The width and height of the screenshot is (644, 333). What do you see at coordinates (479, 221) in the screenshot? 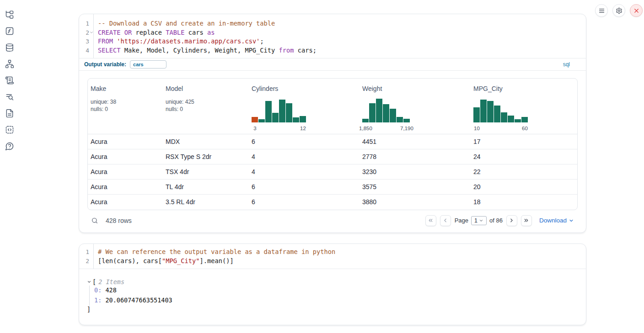
I see `page-select: 1` at bounding box center [479, 221].